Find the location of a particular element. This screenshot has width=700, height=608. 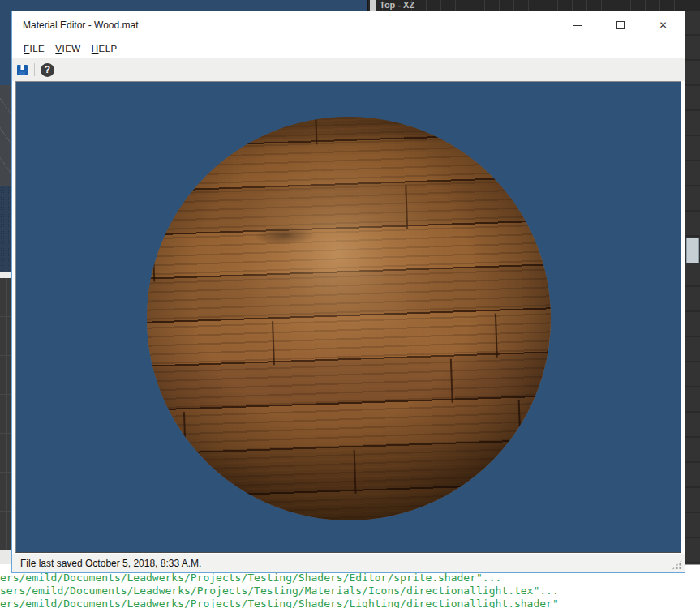

titlebar: Material Editor - Wood.mat ✕ is located at coordinates (349, 25).